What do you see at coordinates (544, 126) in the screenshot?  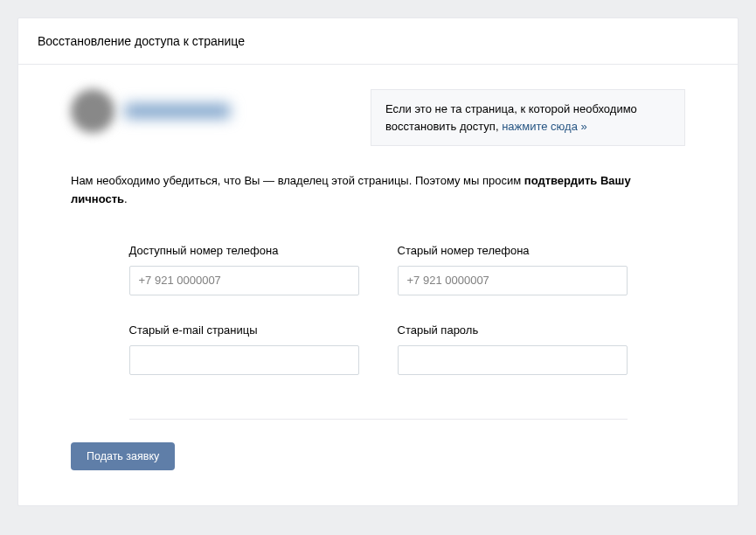 I see `click-here-link: нажмите сюда »` at bounding box center [544, 126].